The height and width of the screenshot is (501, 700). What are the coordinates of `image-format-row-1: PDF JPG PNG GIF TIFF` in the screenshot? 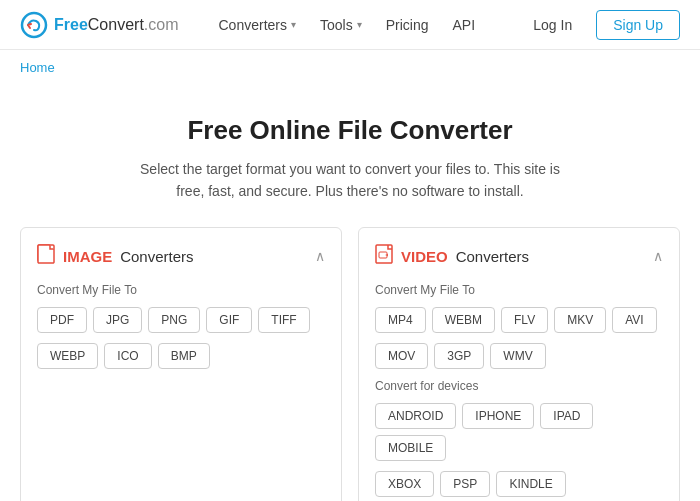 It's located at (181, 320).